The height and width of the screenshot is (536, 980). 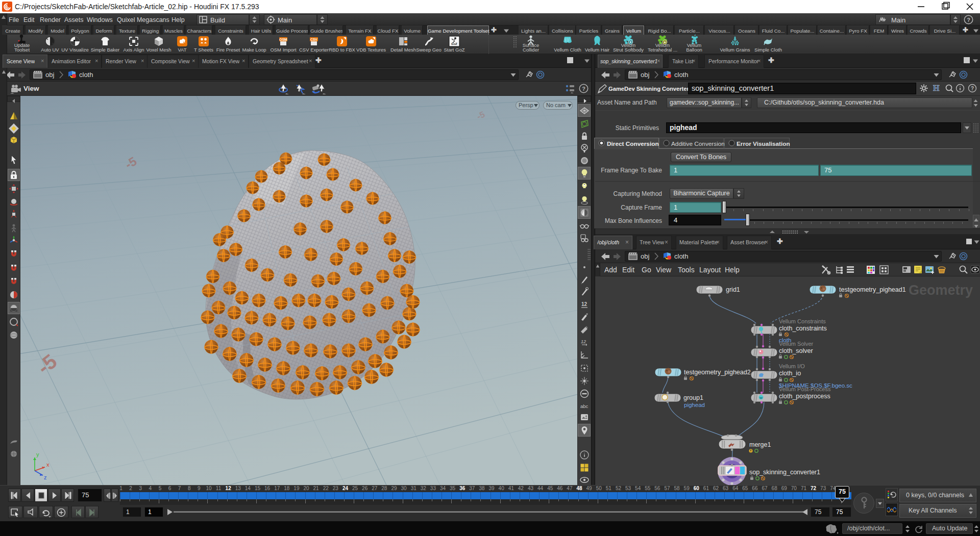 What do you see at coordinates (792, 366) in the screenshot?
I see `svg-text: Vellum I/O` at bounding box center [792, 366].